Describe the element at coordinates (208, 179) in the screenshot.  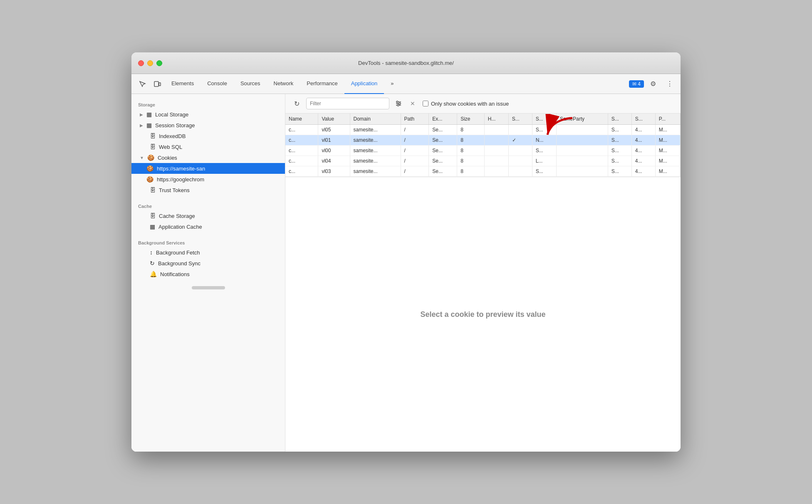
I see `sidebar-item-cookie-google: 🍪 https://googlechrom` at that location.